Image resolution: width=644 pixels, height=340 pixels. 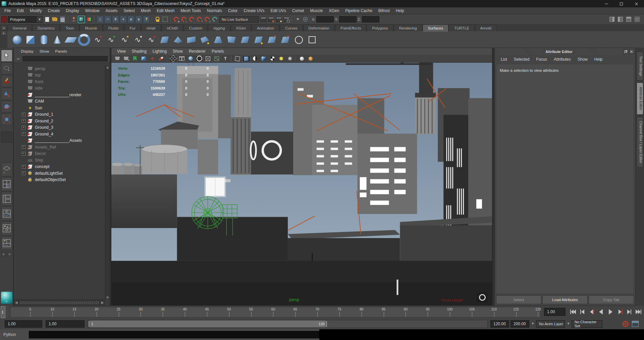 I want to click on shelf-tab: Animation, so click(x=266, y=28).